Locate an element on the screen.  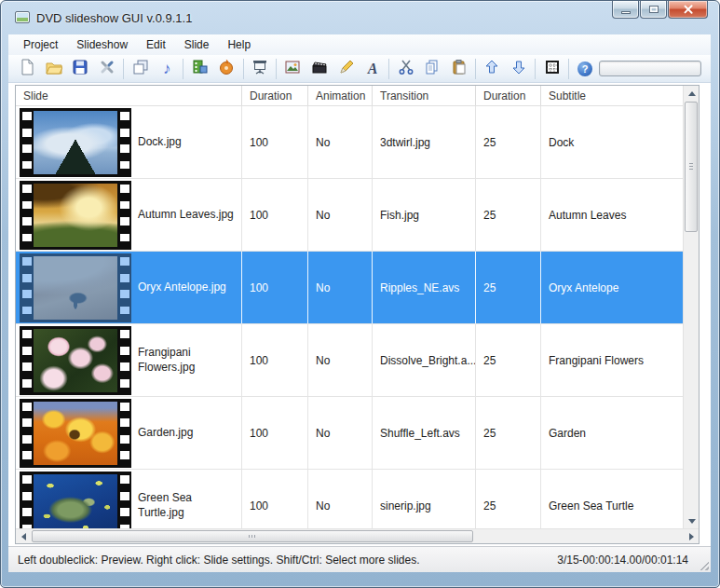
edit-brush-button is located at coordinates (346, 69).